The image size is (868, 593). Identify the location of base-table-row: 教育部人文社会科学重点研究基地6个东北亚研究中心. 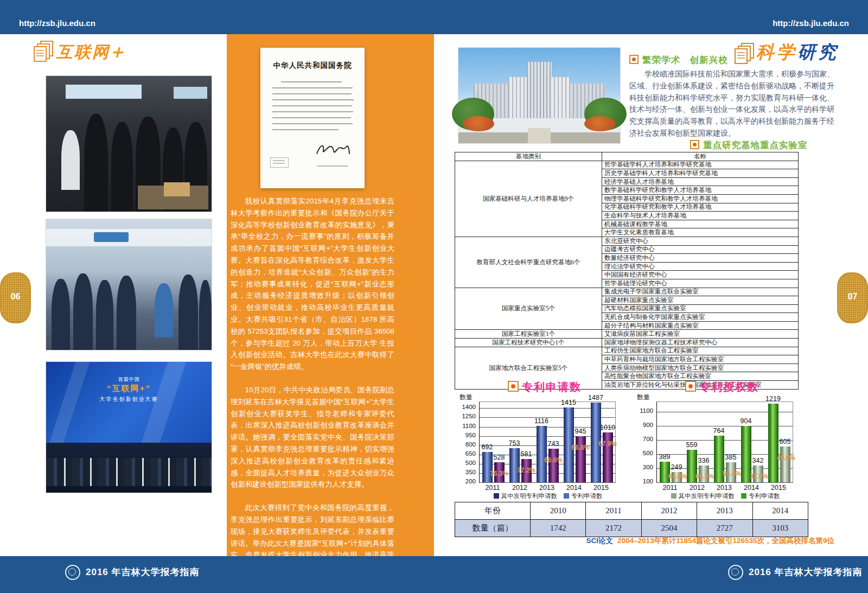
(627, 241).